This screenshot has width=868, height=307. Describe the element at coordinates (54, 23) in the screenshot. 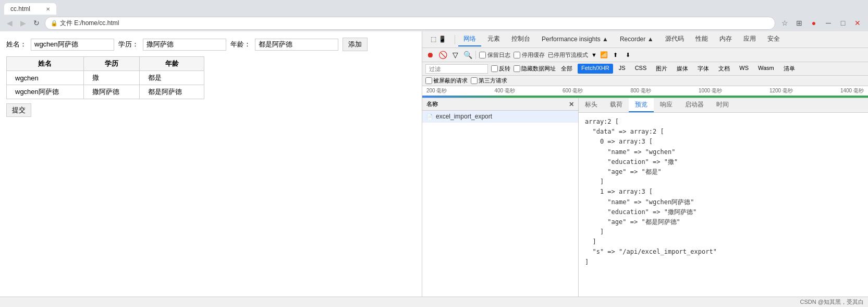

I see `protocol-icon: 🔒` at that location.